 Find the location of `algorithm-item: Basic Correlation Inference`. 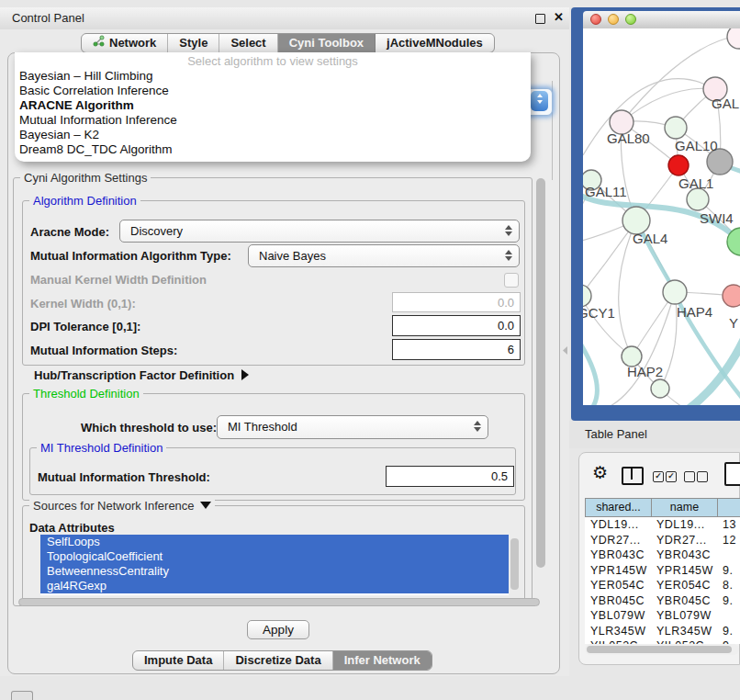

algorithm-item: Basic Correlation Inference is located at coordinates (273, 91).